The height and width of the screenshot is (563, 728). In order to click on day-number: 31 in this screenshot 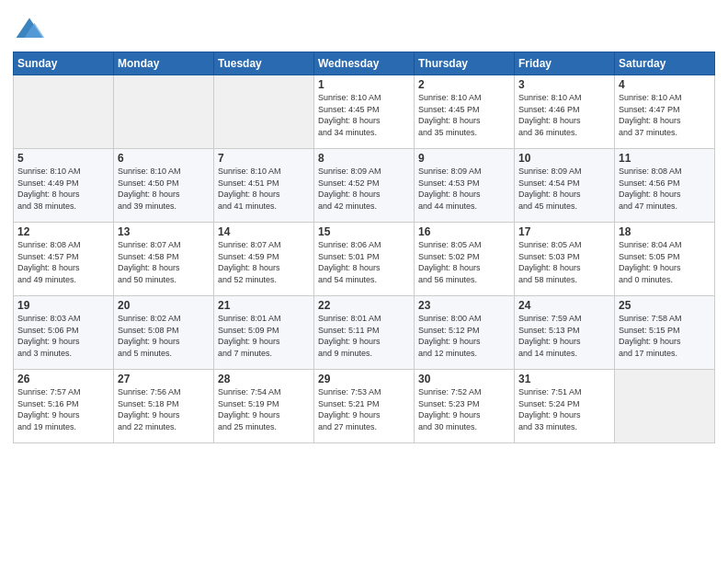, I will do `click(564, 379)`.